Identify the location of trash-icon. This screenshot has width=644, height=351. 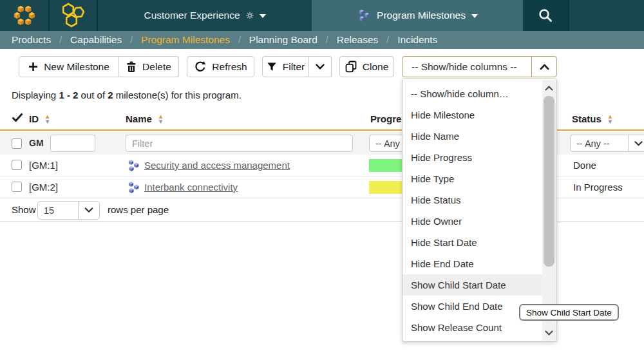
(131, 67).